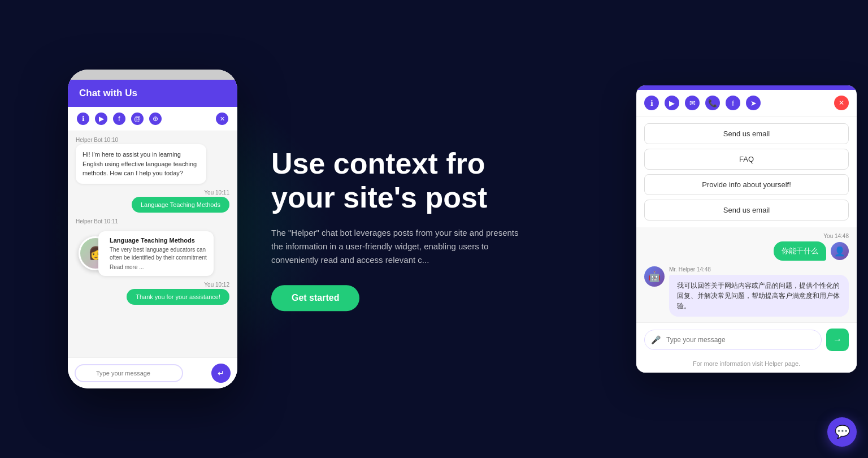  I want to click on chat-input, so click(129, 373).